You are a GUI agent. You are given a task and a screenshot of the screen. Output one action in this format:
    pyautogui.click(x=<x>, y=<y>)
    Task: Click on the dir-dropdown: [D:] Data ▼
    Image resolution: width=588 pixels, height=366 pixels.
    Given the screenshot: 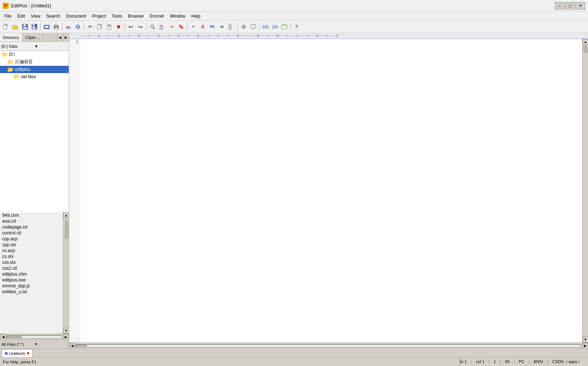 What is the action you would take?
    pyautogui.click(x=35, y=46)
    